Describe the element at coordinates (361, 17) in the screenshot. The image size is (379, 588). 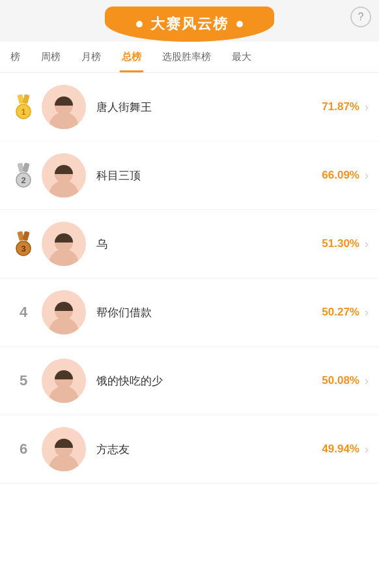
I see `question-icon: ?` at that location.